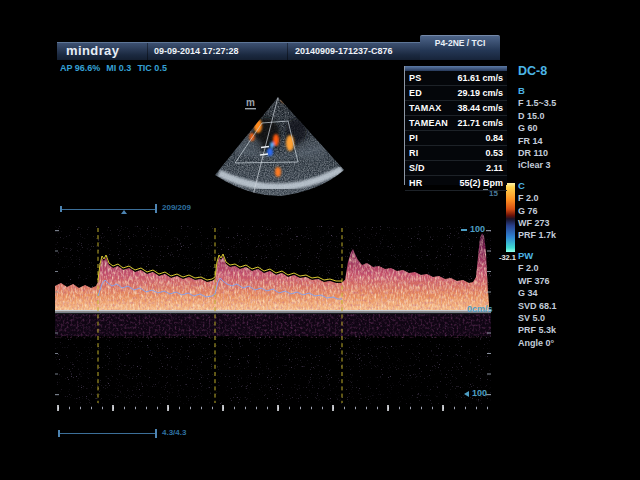 The width and height of the screenshot is (640, 480). I want to click on baseline-label: 0cm/s, so click(480, 309).